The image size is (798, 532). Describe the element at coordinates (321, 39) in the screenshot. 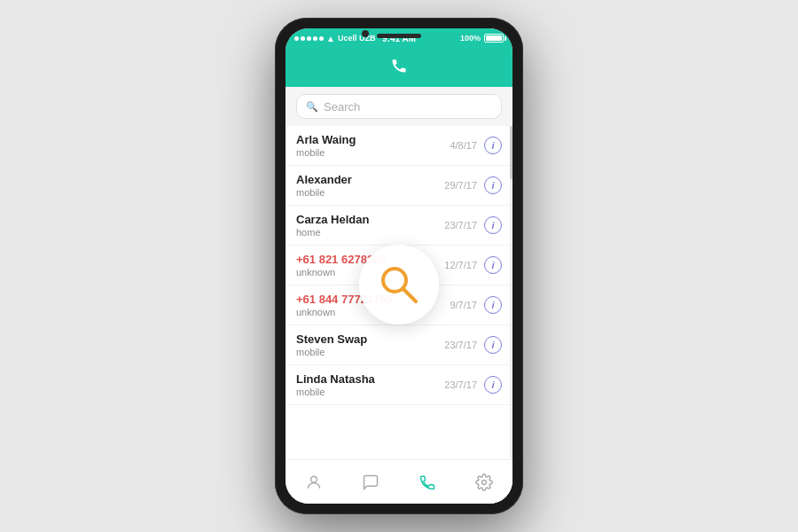

I see `dot5` at that location.